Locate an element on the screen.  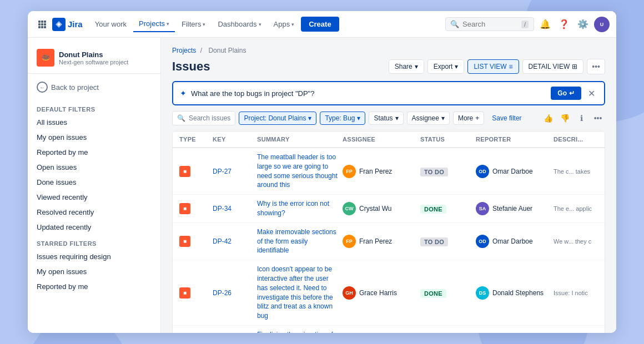
issue-key: DP-42 is located at coordinates (235, 241).